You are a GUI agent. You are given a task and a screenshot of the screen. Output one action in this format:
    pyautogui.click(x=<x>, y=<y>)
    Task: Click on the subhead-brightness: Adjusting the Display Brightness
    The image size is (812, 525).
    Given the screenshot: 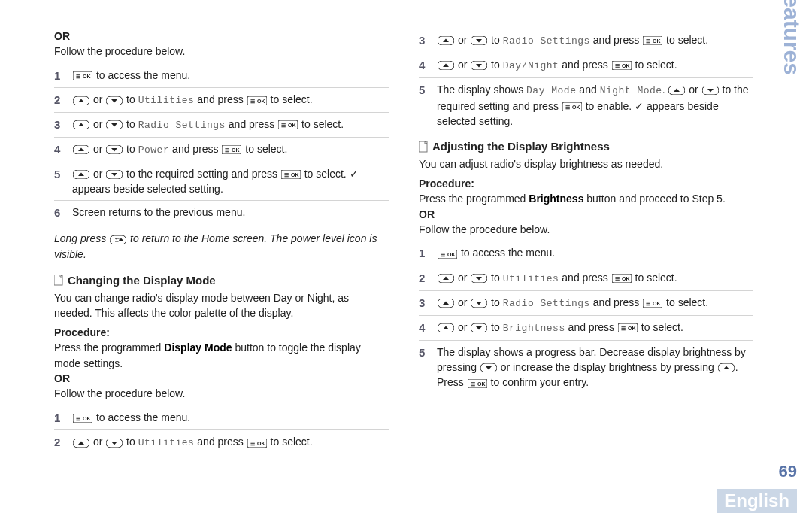 What is the action you would take?
    pyautogui.click(x=586, y=147)
    